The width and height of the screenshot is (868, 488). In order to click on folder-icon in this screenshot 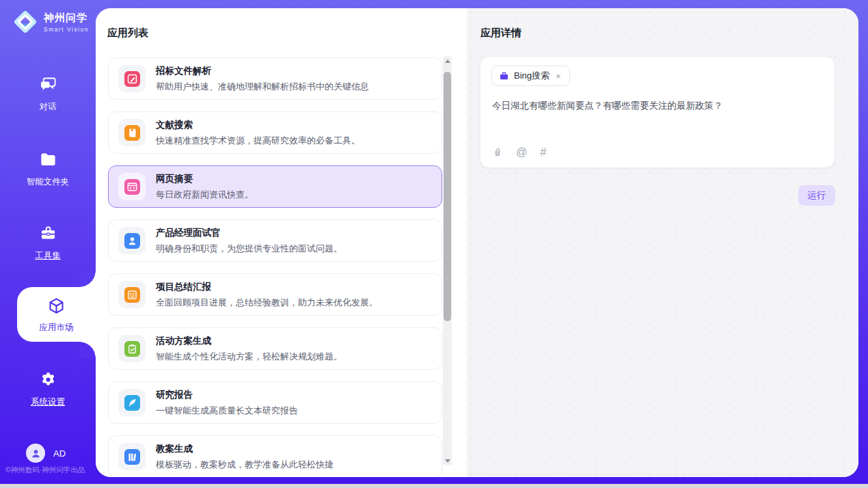, I will do `click(48, 160)`.